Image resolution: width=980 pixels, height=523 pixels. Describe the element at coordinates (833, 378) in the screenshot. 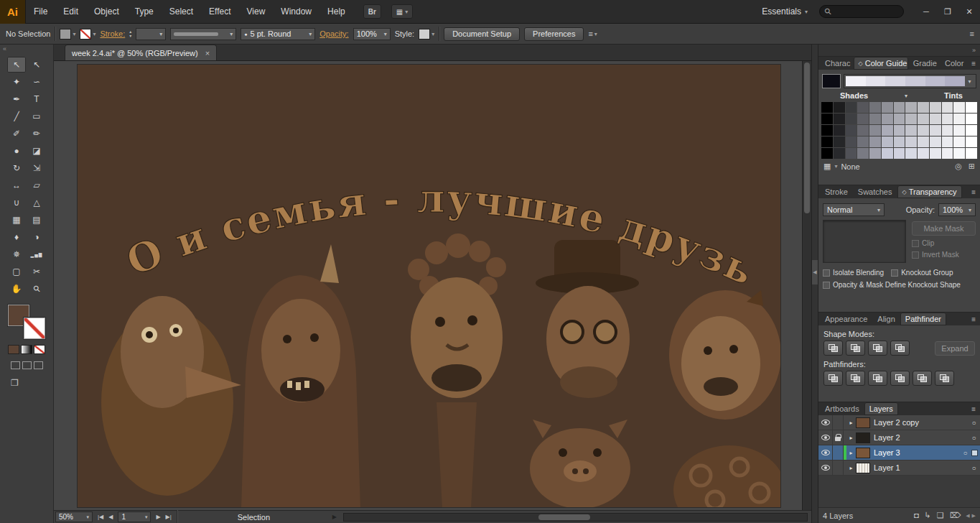

I see `divide-button` at that location.